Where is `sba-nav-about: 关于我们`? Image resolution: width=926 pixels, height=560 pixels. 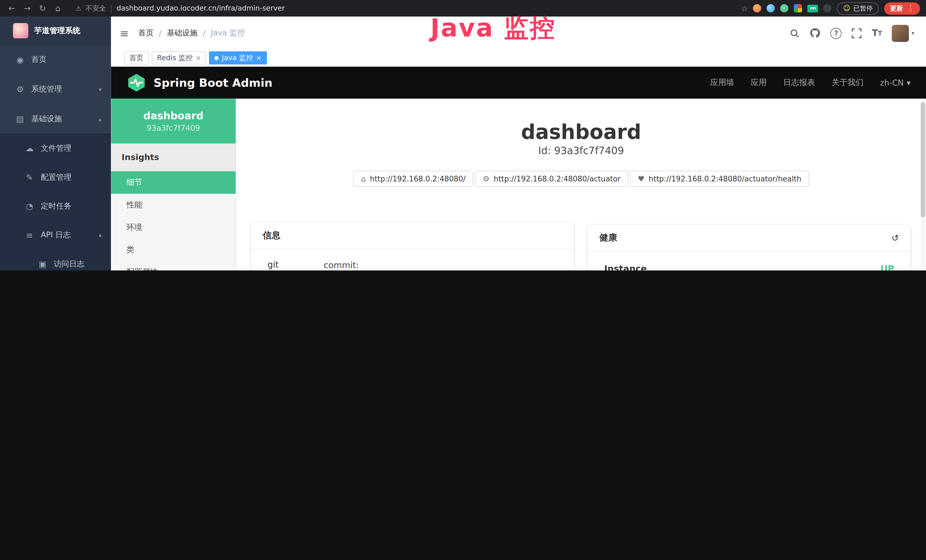
sba-nav-about: 关于我们 is located at coordinates (848, 83).